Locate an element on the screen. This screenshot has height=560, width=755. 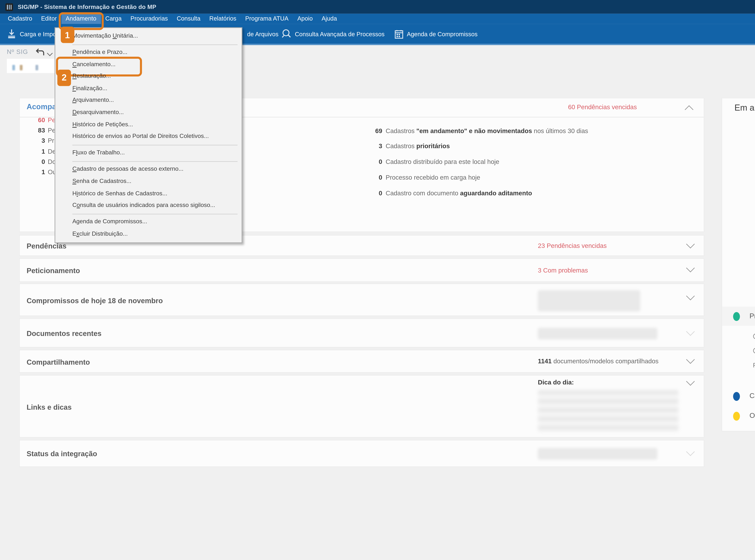
undo-icon is located at coordinates (40, 52).